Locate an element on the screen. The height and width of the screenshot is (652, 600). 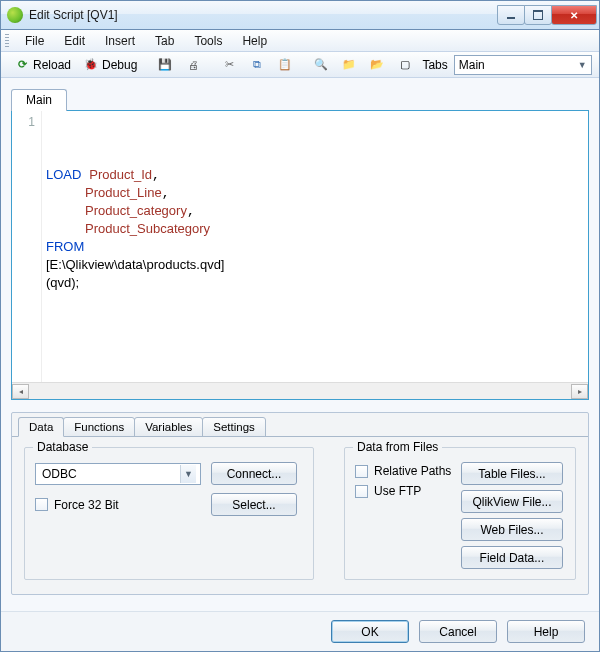
force-32bit-checkbox is located at coordinates (42, 504).